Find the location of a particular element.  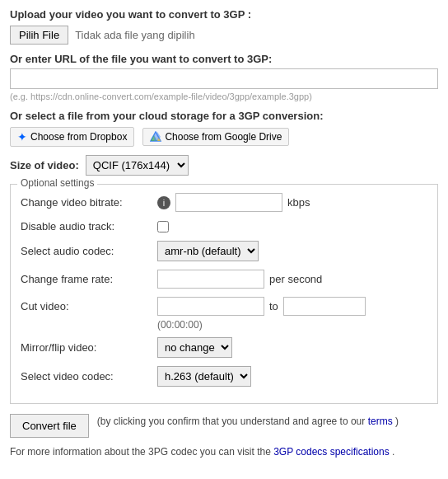

choose-file-button: Pilih File is located at coordinates (40, 35).